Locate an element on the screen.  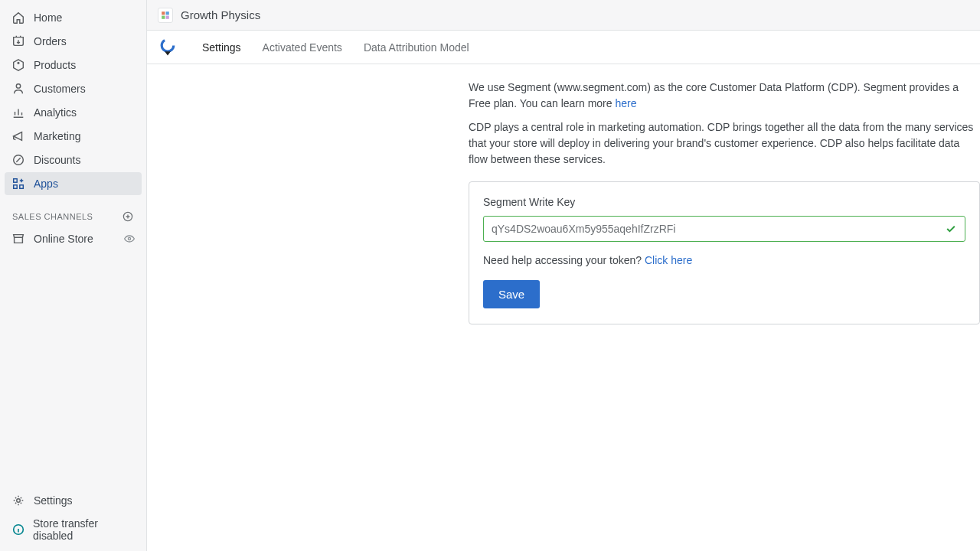
marketing-icon is located at coordinates (18, 136).